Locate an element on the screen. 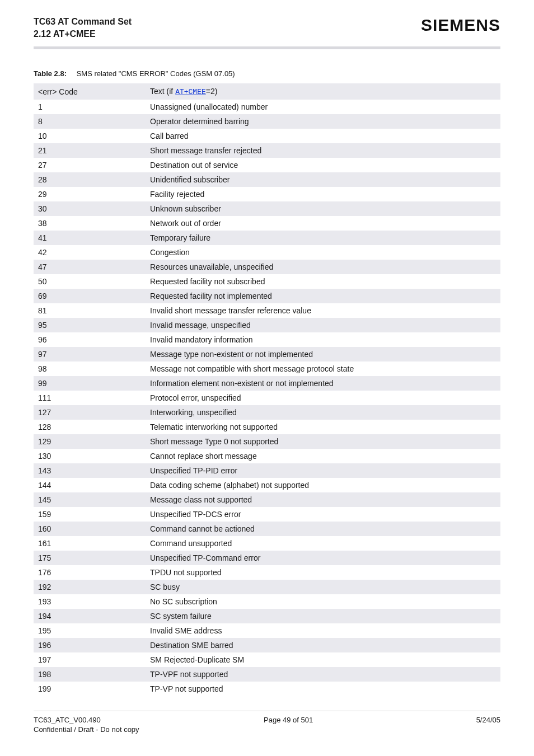 This screenshot has width=534, height=756. doc-title-line1: TC63 AT Command Set is located at coordinates (83, 22).